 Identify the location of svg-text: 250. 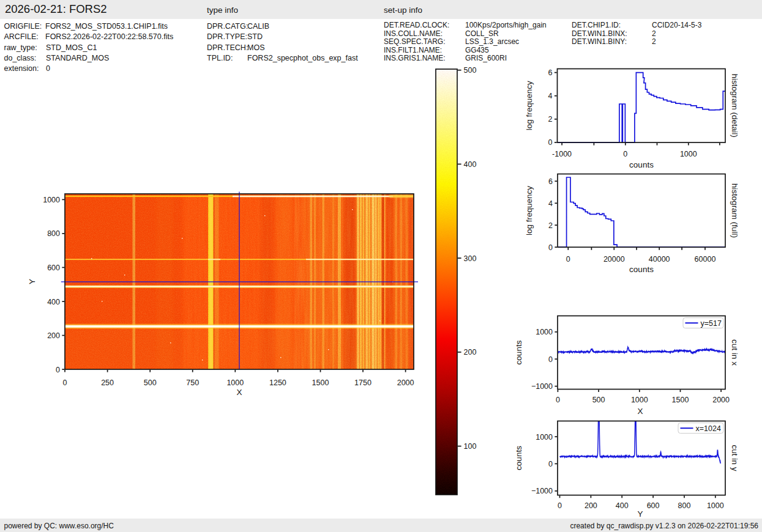
(108, 383).